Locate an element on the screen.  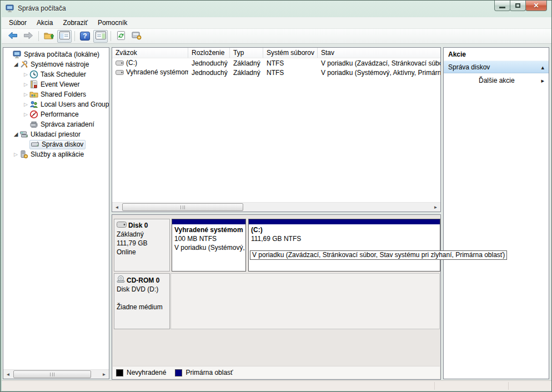
tree-item-local-users-and-groups: Local Users and Groups is located at coordinates (56, 104).